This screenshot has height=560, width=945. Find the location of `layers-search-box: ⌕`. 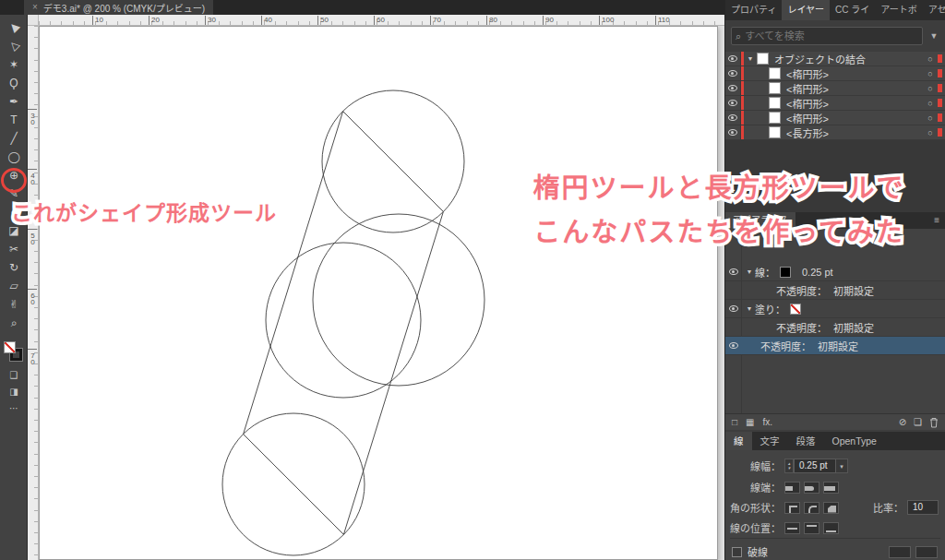

layers-search-box: ⌕ is located at coordinates (827, 36).